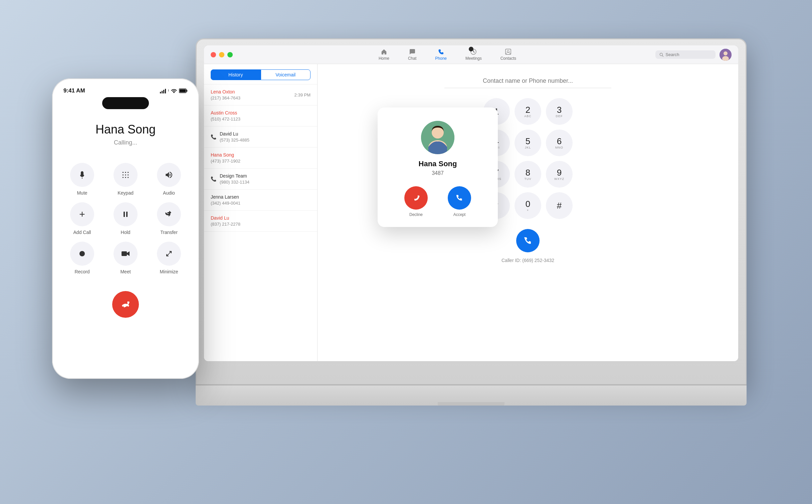 The width and height of the screenshot is (812, 504). Describe the element at coordinates (260, 200) in the screenshot. I see `call-item-jenna: Jenna Larsen (342) 449-0041` at that location.